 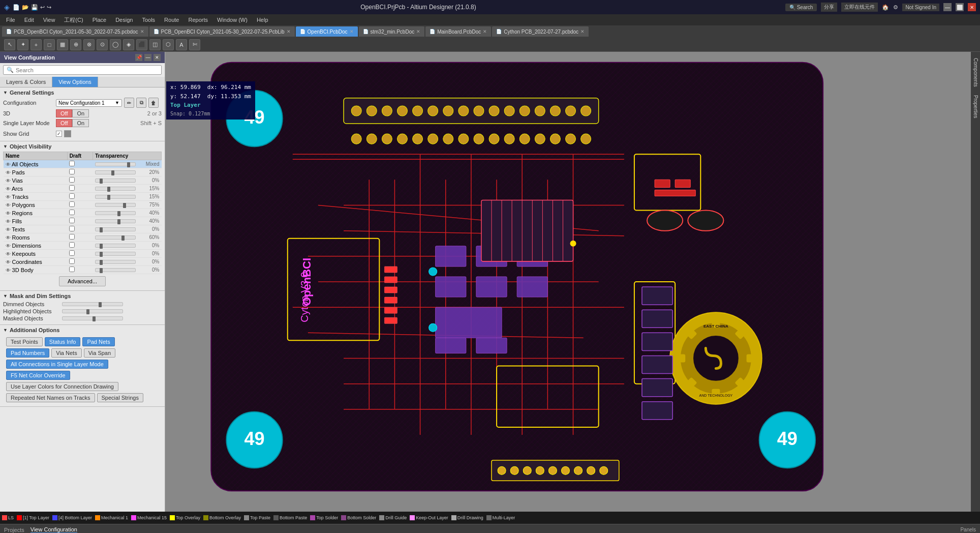 I want to click on toolbar-chart: ▦, so click(x=63, y=45).